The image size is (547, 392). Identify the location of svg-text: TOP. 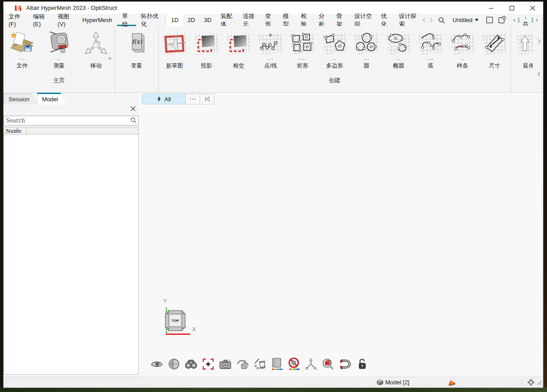
(176, 320).